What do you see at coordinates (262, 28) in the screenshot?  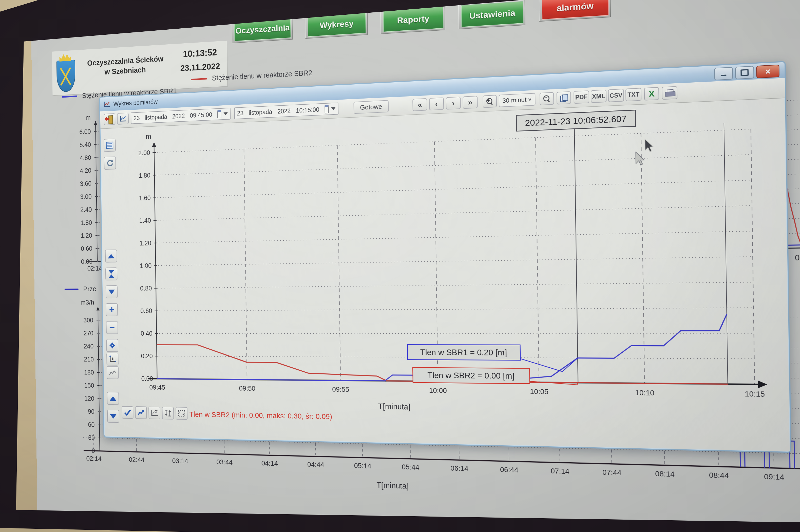 I see `nav-button-oczyszczalnia: Oczyszczalnia` at bounding box center [262, 28].